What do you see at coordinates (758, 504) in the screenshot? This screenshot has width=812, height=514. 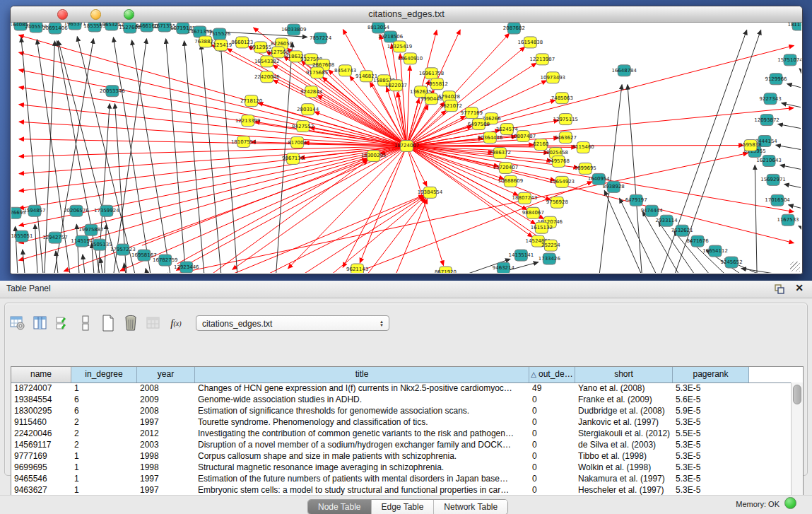 I see `memory-status-label: Memory: OK` at bounding box center [758, 504].